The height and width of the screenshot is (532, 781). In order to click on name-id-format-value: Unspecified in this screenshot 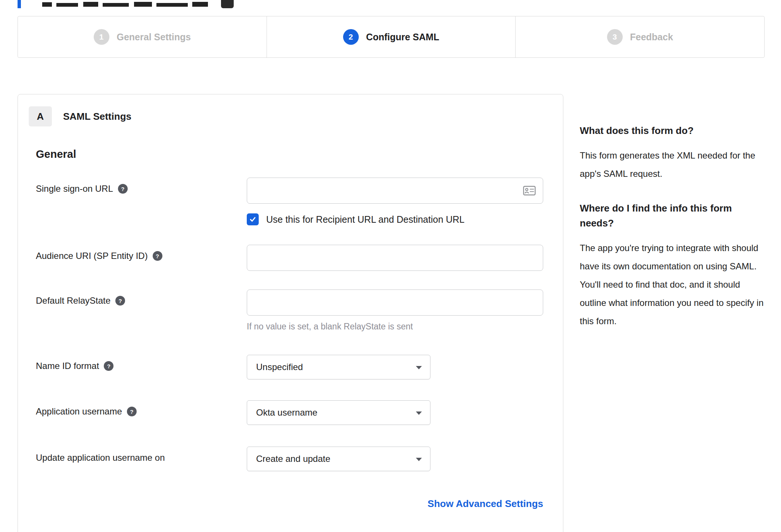, I will do `click(279, 367)`.